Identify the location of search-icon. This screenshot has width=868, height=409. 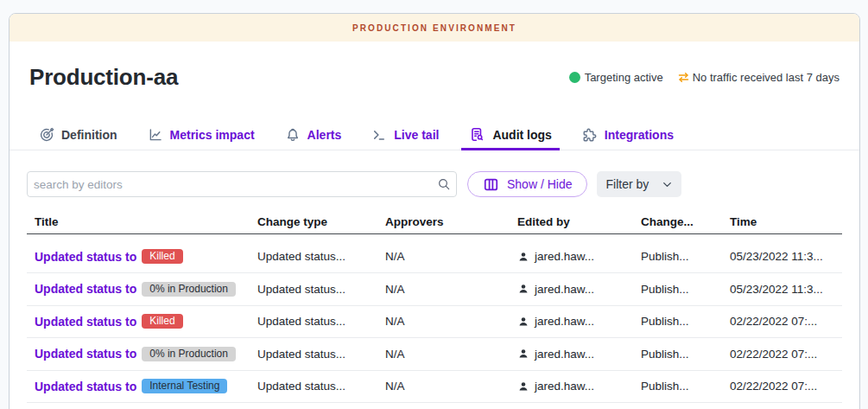
(444, 184).